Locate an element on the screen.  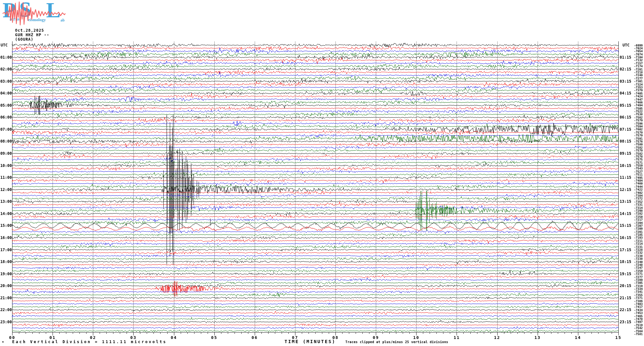
left-time-label: 16:00 is located at coordinates (6, 238).